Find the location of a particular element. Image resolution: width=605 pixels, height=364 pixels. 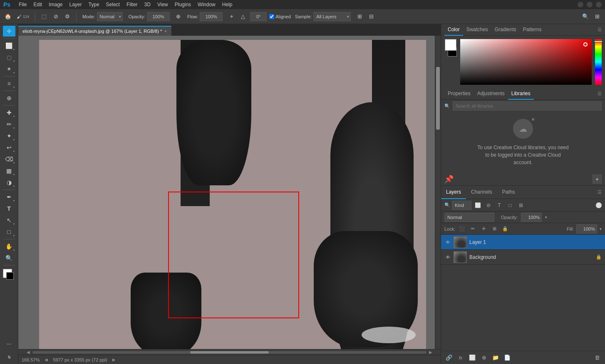

menu-select: Select is located at coordinates (113, 5).